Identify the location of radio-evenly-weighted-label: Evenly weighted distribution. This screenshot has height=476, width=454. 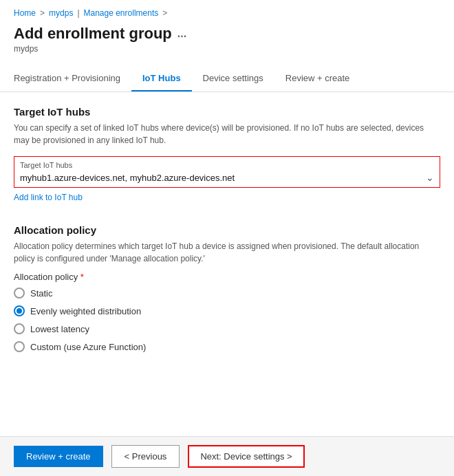
(85, 311).